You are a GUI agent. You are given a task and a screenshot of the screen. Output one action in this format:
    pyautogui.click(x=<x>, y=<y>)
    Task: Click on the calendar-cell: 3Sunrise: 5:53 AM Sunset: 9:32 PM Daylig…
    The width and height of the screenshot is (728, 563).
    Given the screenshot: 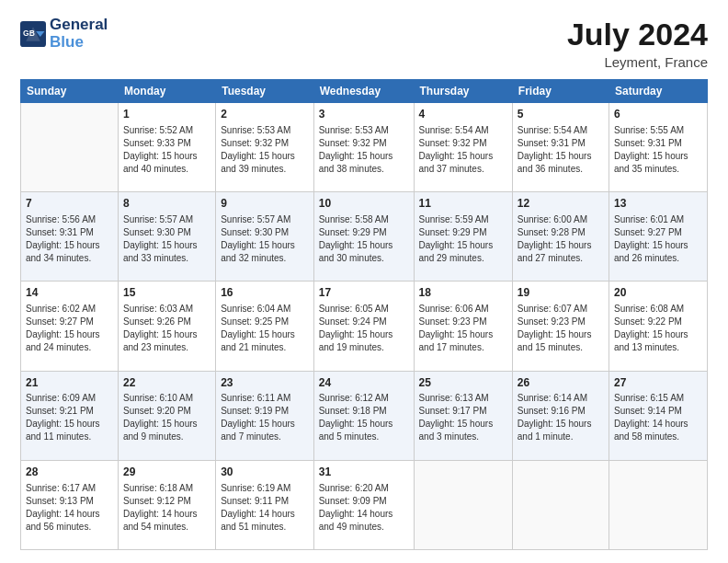 What is the action you would take?
    pyautogui.click(x=364, y=147)
    